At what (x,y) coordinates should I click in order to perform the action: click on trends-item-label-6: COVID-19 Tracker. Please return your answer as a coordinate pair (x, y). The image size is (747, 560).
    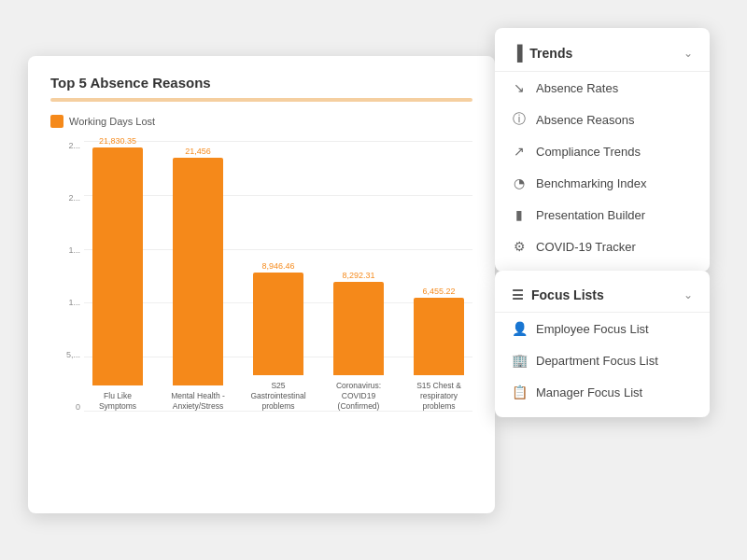
    Looking at the image, I should click on (586, 246).